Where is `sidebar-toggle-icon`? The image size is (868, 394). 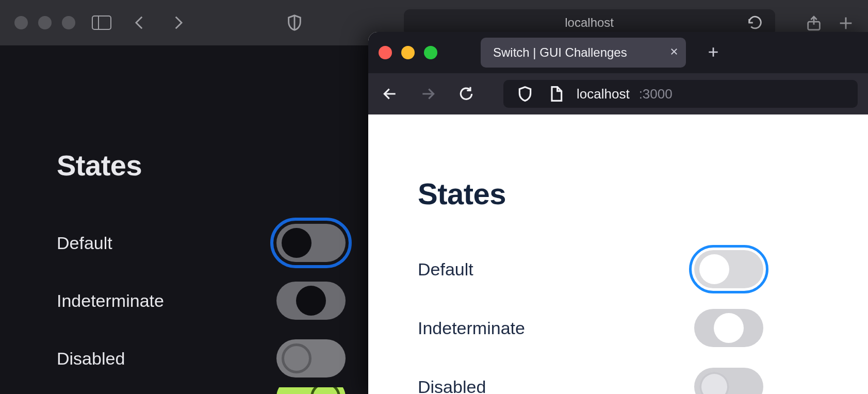 sidebar-toggle-icon is located at coordinates (102, 23).